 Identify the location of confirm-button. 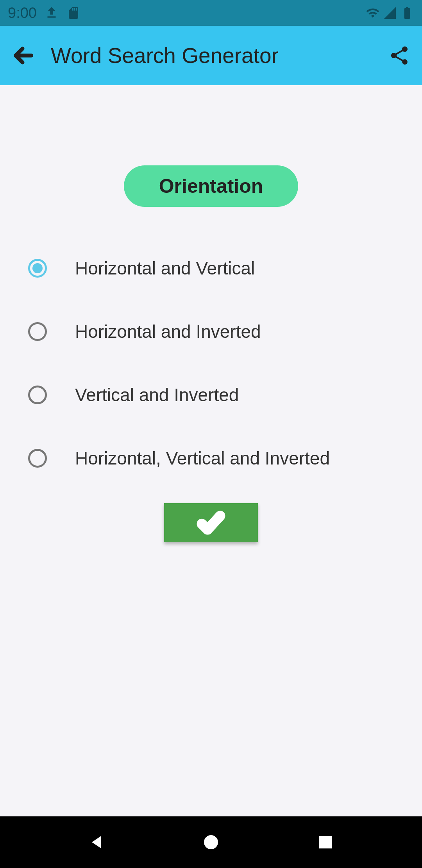
(211, 523).